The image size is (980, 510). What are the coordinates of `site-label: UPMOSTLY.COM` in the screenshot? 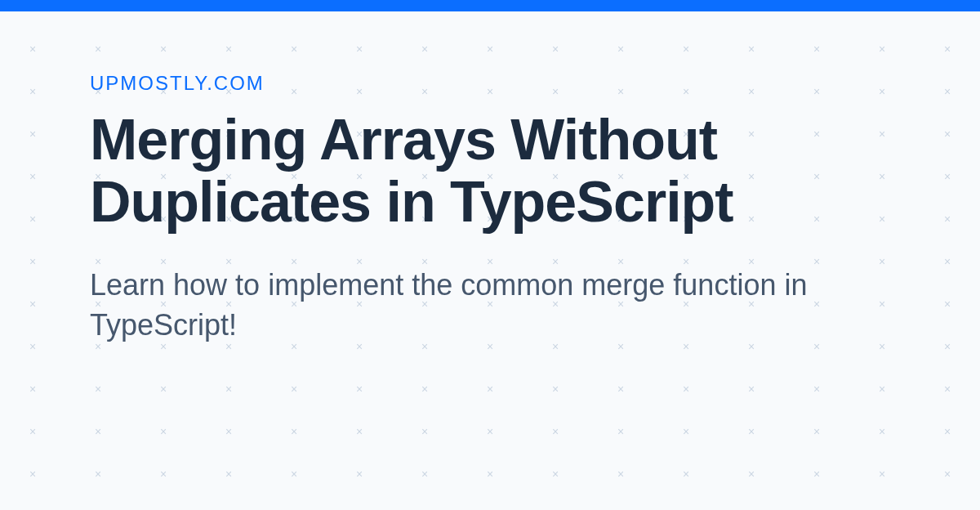 It's located at (490, 83).